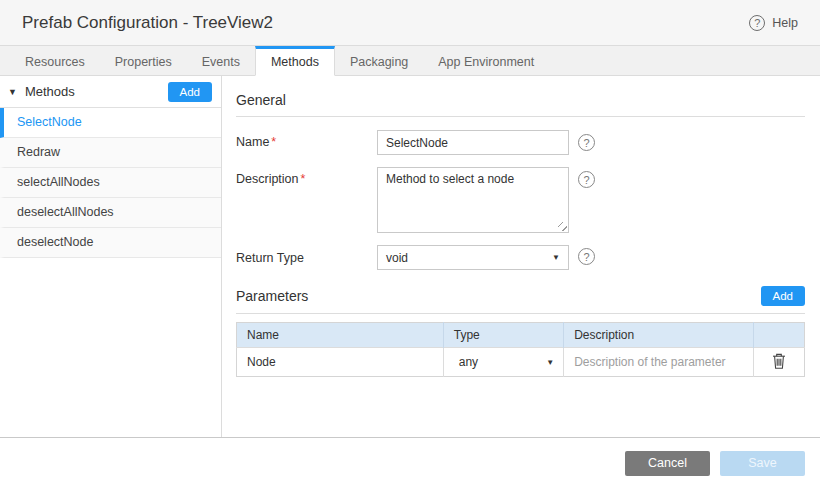 The height and width of the screenshot is (488, 820). I want to click on description-form-row: Description* Method to select a node ?, so click(520, 200).